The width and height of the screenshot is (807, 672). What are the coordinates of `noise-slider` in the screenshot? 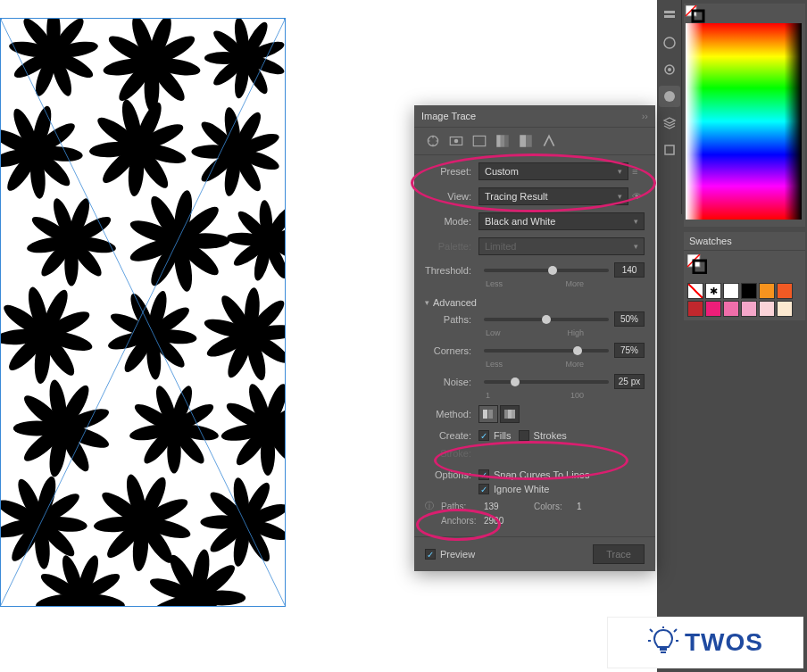 It's located at (546, 382).